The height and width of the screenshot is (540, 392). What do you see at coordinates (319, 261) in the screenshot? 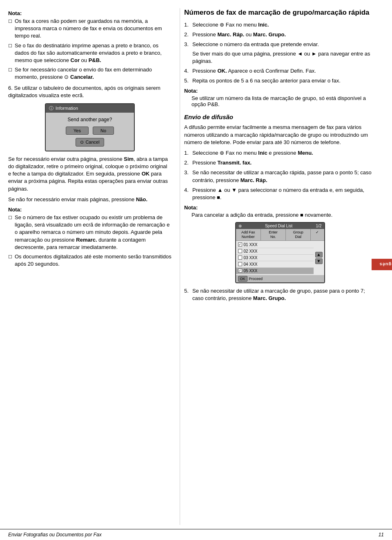
I see `nav-down-arrow: ▼` at bounding box center [319, 261].